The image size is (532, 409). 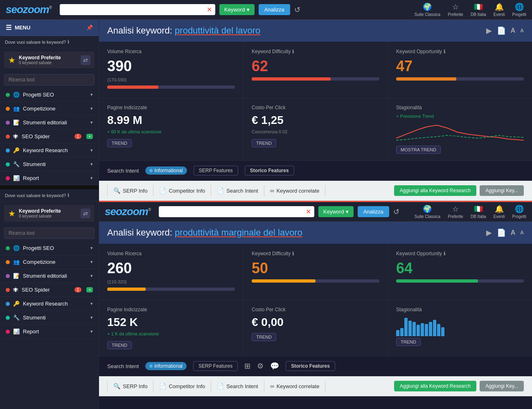 I want to click on sidebar-item-competizione: 👥 Competizione ▾, so click(x=49, y=109).